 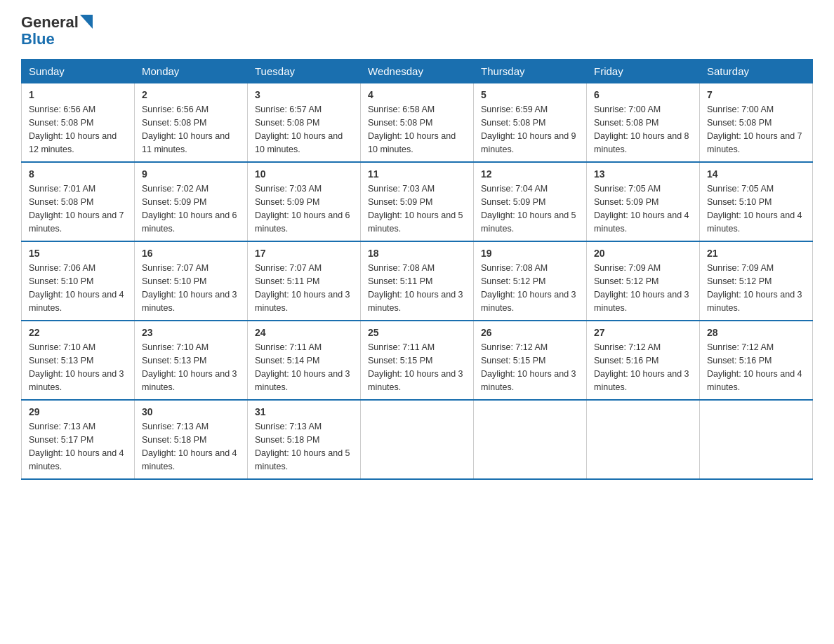 I want to click on header-wednesday: Wednesday, so click(x=417, y=72).